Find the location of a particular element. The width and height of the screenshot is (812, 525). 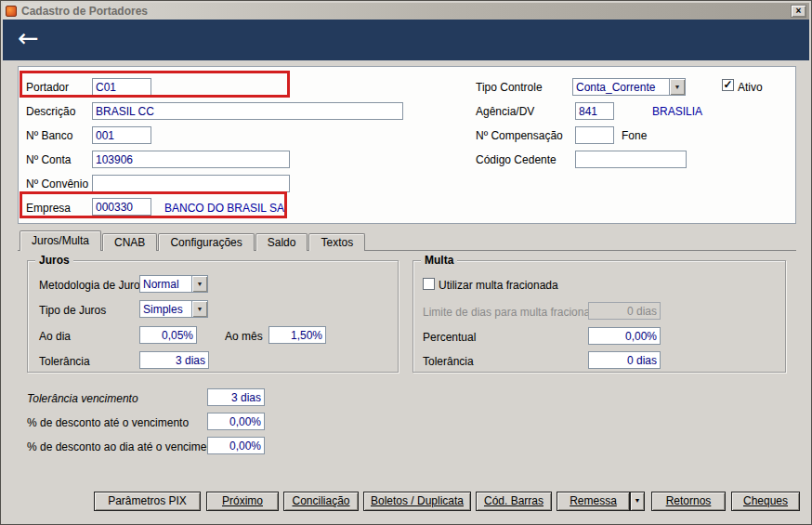

groupbox-juros: Juros Metodologia de Juros Normal Tipo d… is located at coordinates (213, 316).